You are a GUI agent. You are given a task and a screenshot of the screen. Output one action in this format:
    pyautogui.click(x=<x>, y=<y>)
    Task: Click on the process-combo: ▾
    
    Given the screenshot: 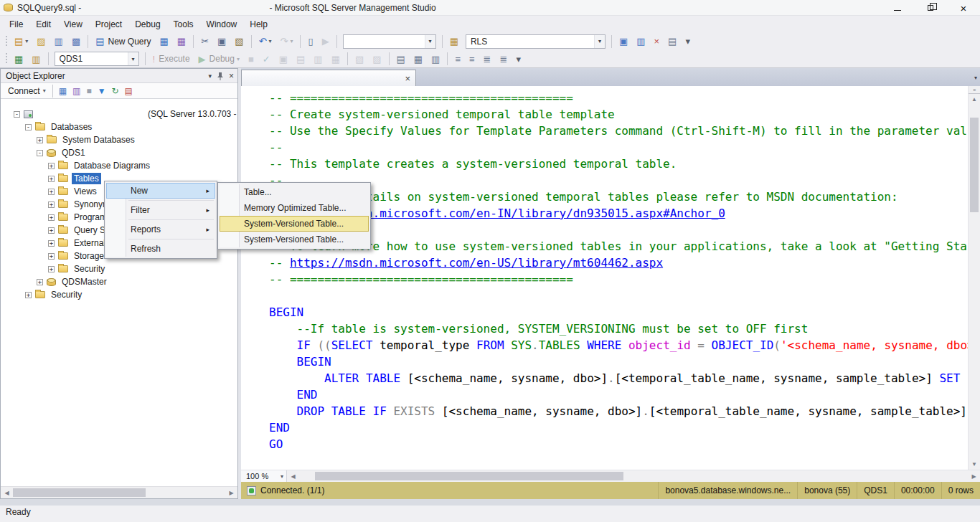 What is the action you would take?
    pyautogui.click(x=390, y=42)
    